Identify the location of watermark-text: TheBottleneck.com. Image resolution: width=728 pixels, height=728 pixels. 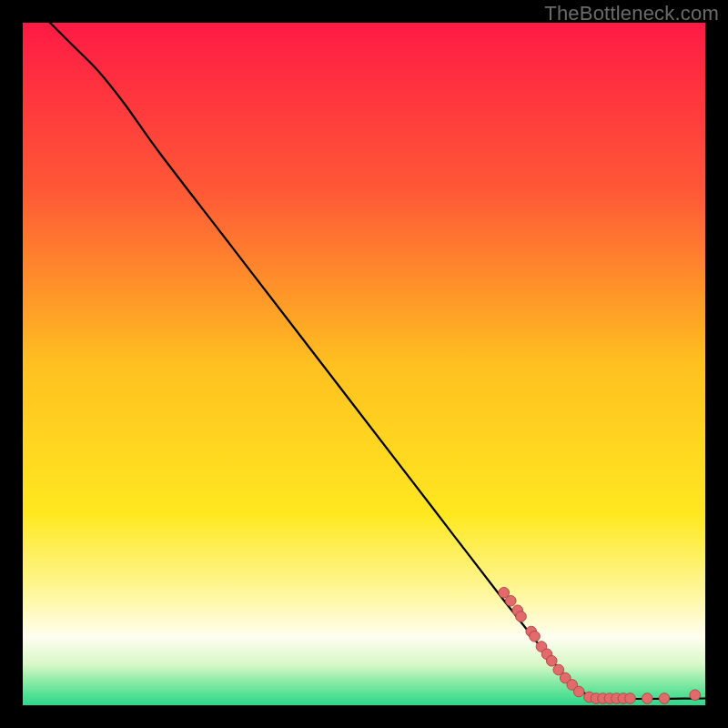
(632, 14).